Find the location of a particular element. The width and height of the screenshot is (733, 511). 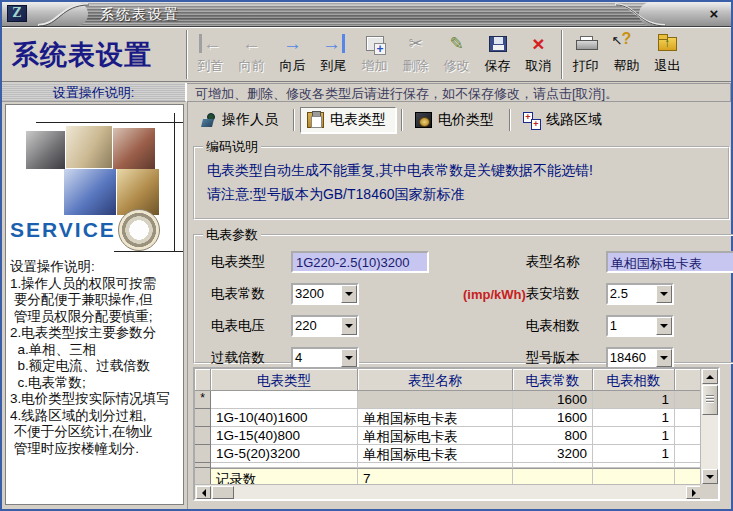

cell-meter-type: 1G-5(20)3200 is located at coordinates (284, 454).